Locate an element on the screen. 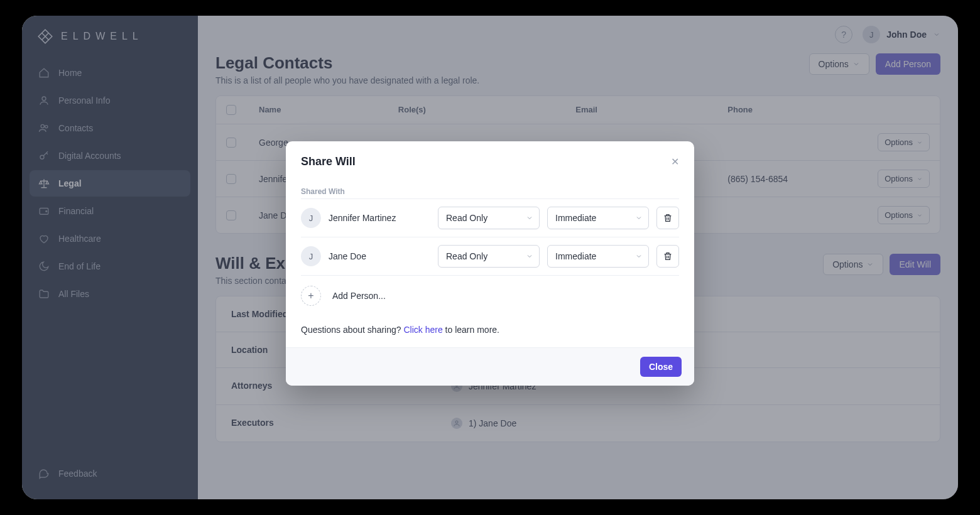 This screenshot has width=980, height=515. button-label: Close is located at coordinates (661, 367).